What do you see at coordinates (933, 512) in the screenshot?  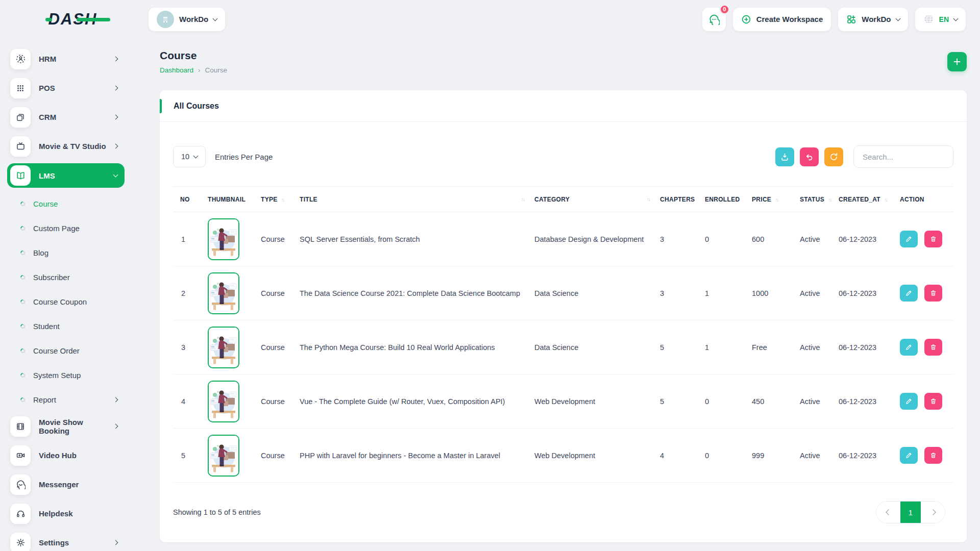 I see `next-page-button` at bounding box center [933, 512].